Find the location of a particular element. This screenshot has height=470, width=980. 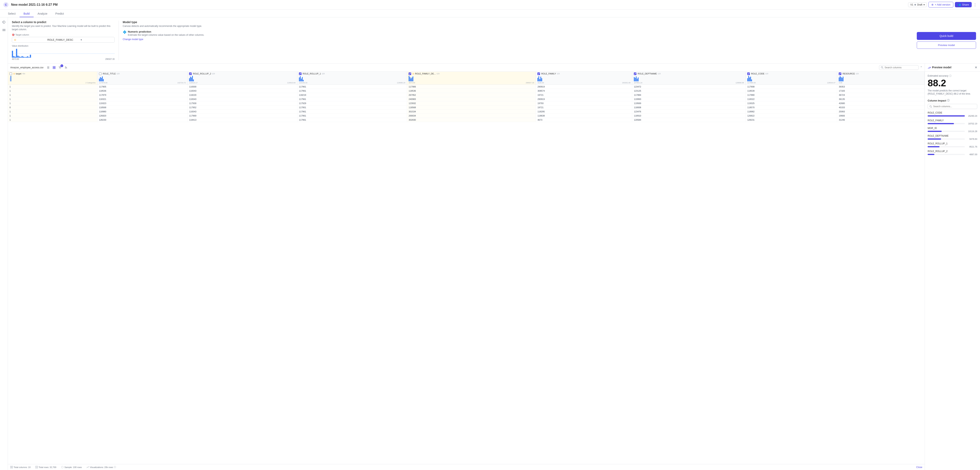

col-check-target is located at coordinates (11, 74).